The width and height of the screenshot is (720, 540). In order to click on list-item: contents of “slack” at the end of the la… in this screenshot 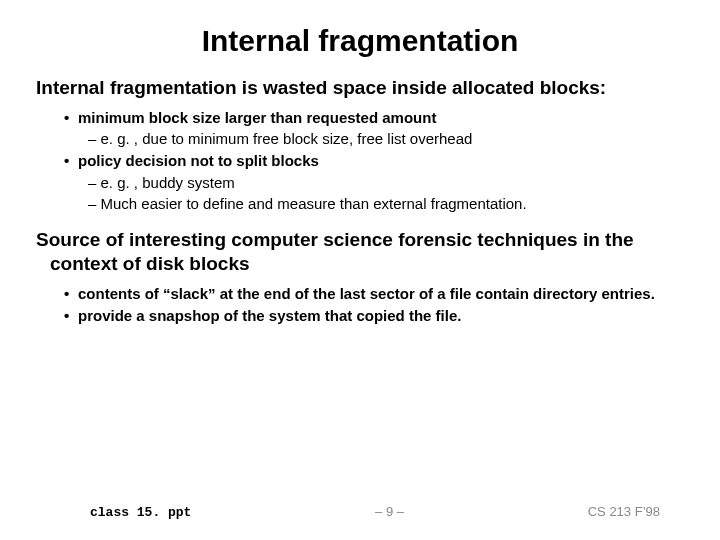, I will do `click(374, 294)`.